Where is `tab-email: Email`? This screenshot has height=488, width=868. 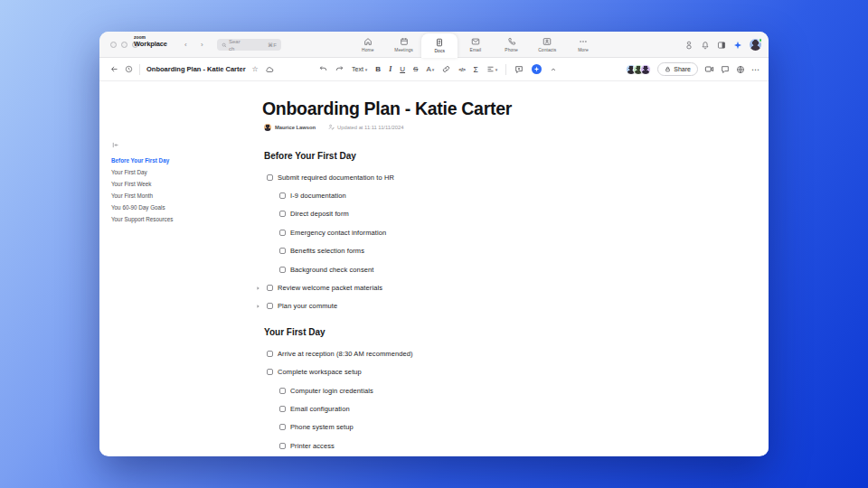 tab-email: Email is located at coordinates (476, 45).